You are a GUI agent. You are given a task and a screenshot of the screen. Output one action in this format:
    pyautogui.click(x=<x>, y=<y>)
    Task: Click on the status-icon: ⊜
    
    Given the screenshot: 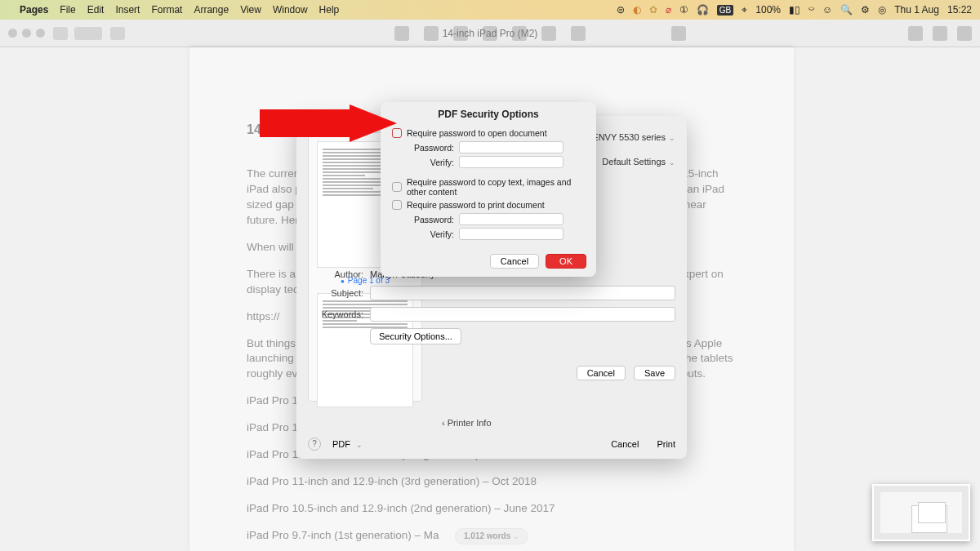 What is the action you would take?
    pyautogui.click(x=621, y=10)
    